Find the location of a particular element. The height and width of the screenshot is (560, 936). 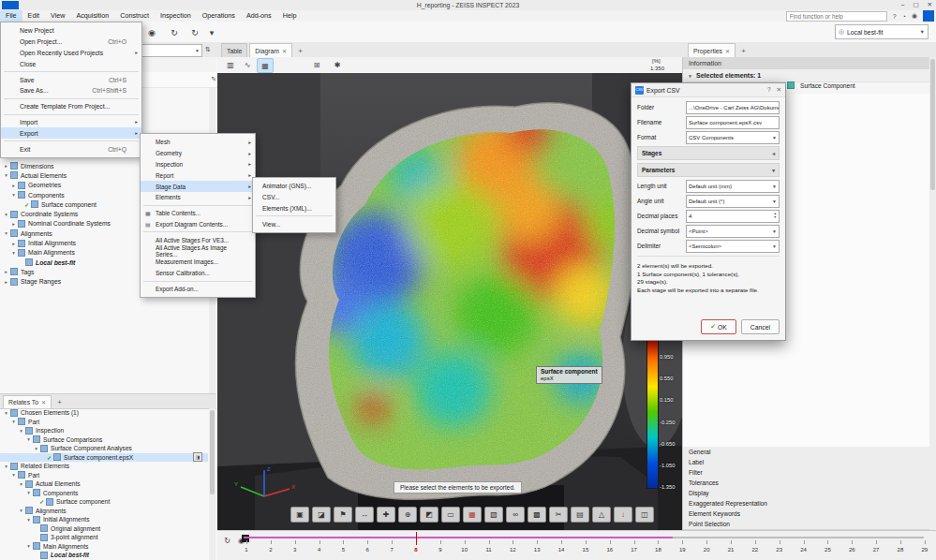

stage-number-4: 4 is located at coordinates (319, 550).